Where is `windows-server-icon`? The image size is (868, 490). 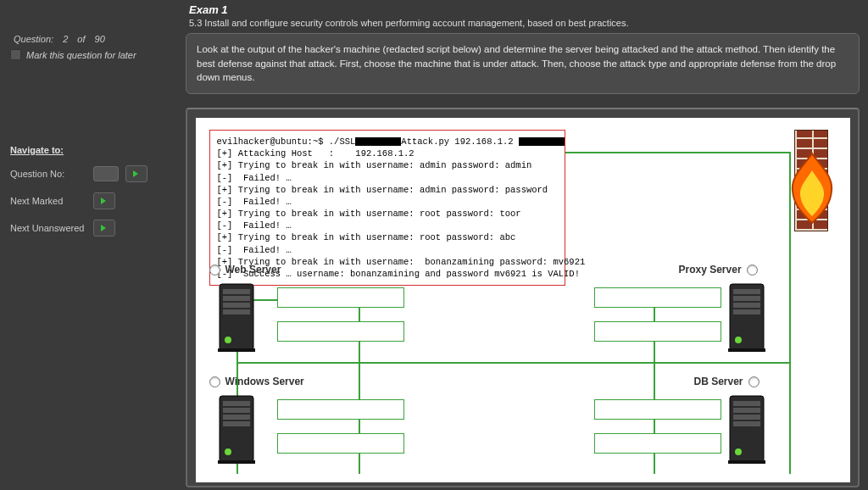
windows-server-icon is located at coordinates (236, 430).